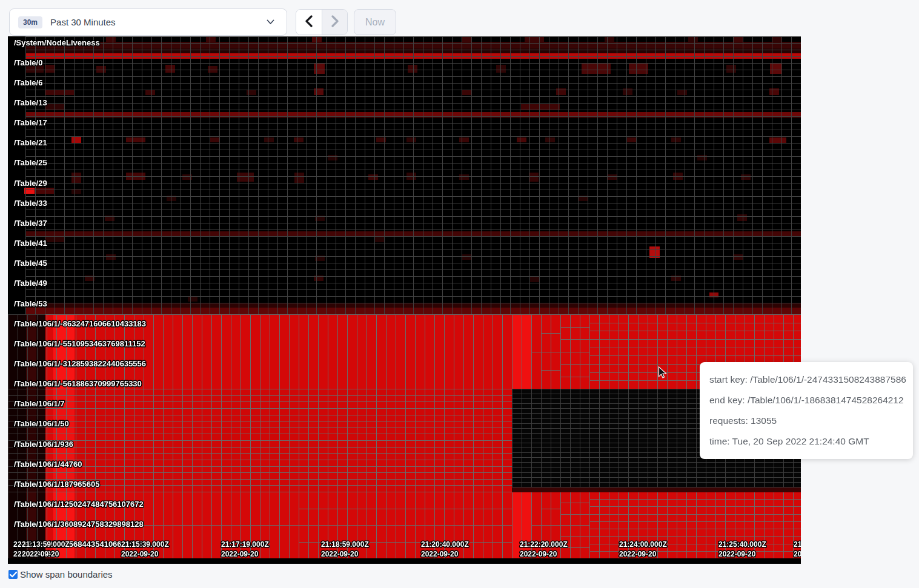 The width and height of the screenshot is (919, 588). Describe the element at coordinates (61, 574) in the screenshot. I see `footer-row: Show span boundaries` at that location.